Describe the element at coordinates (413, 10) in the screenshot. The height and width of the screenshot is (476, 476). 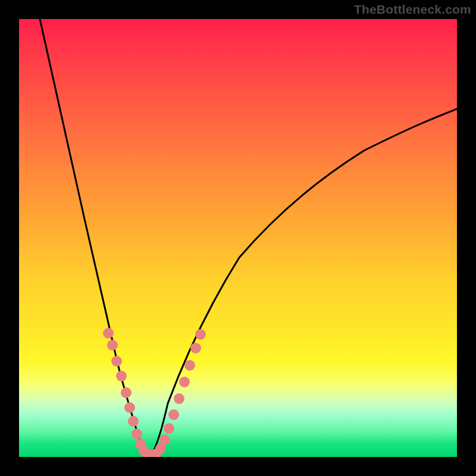
I see `watermark-text: TheBottleneck.com` at that location.